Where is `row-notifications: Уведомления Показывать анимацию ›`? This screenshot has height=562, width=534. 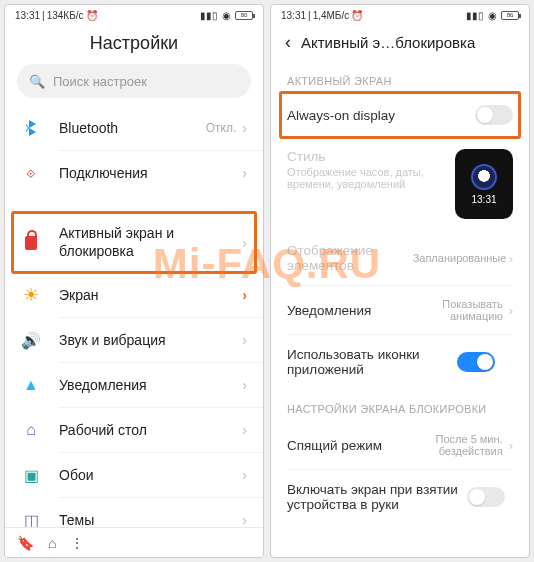
row-notifications: Уведомления Показывать анимацию › is located at coordinates (400, 310).